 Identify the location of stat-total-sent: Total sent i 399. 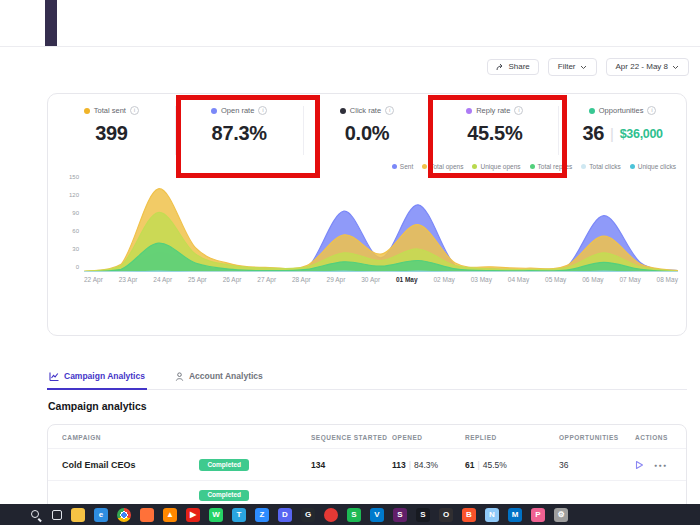
(112, 130).